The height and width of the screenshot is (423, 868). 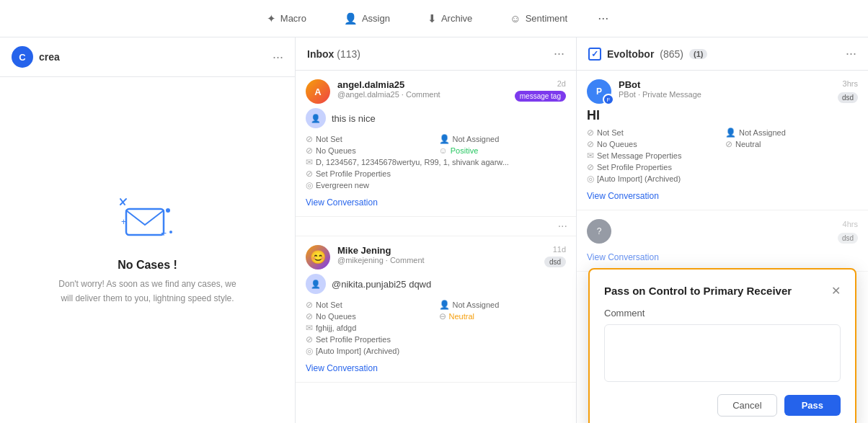 I want to click on more-button: ···, so click(x=603, y=19).